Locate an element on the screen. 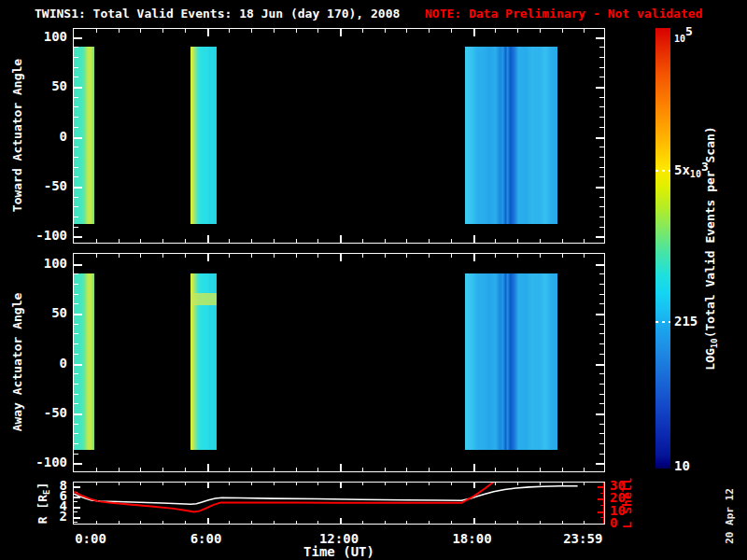 The width and height of the screenshot is (747, 560). colorbar-label-exponent: 3 is located at coordinates (705, 166).